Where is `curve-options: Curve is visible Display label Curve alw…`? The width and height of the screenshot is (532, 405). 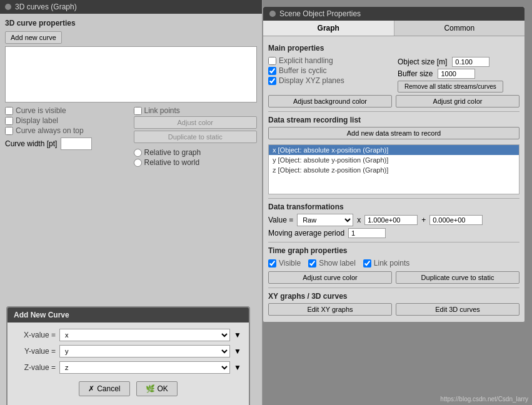 curve-options: Curve is visible Display label Curve alw… is located at coordinates (131, 136).